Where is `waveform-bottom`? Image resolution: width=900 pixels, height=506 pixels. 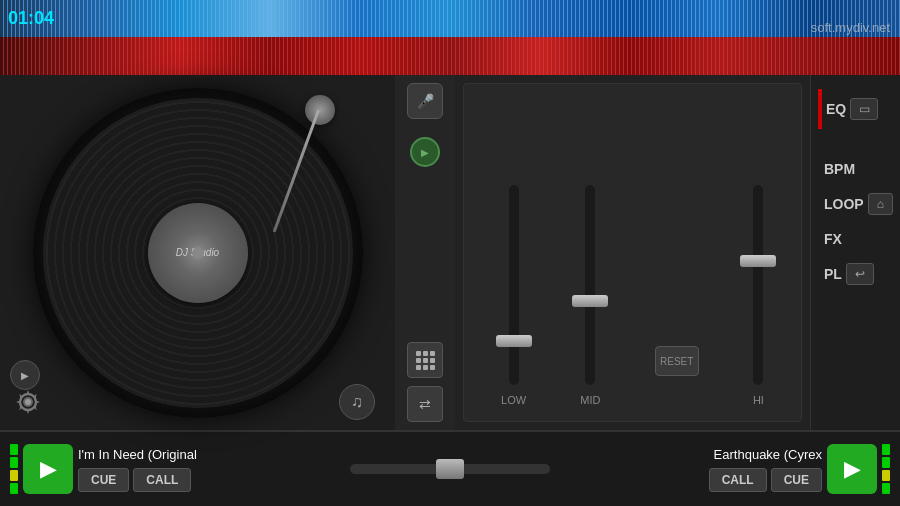 waveform-bottom is located at coordinates (450, 56).